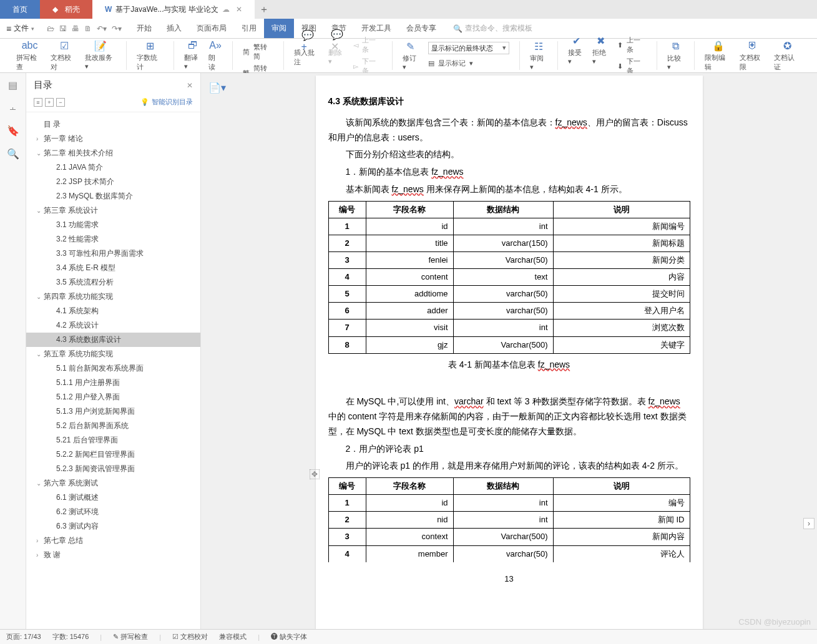 Image resolution: width=817 pixels, height=644 pixels. What do you see at coordinates (114, 540) in the screenshot?
I see `toc-item: ›第七章 总结` at bounding box center [114, 540].